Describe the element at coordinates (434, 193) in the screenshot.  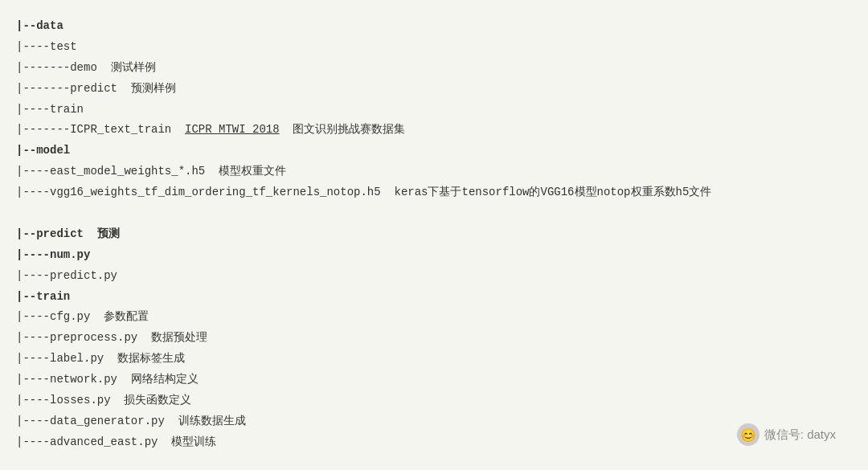
I see `code-line: |----vgg16_weights_tf_dim_ordering_tf_ke…` at that location.